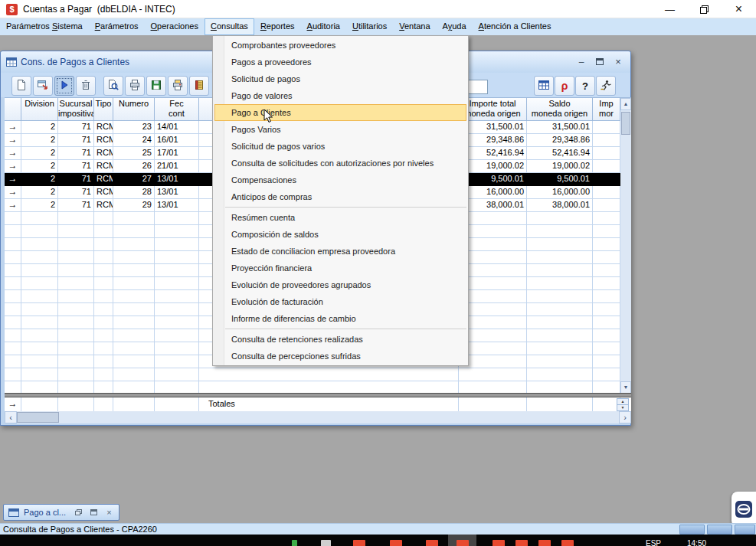  I want to click on cell-saldo: 9,500.01, so click(560, 179).